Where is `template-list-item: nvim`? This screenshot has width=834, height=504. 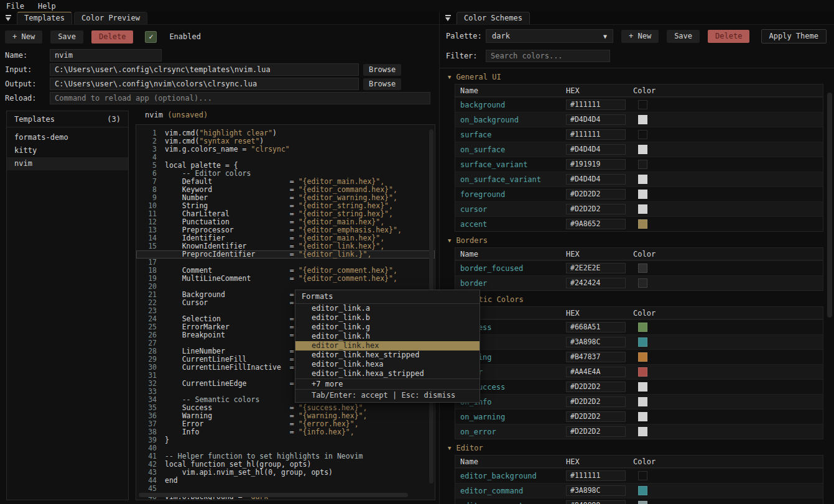
template-list-item: nvim is located at coordinates (67, 164).